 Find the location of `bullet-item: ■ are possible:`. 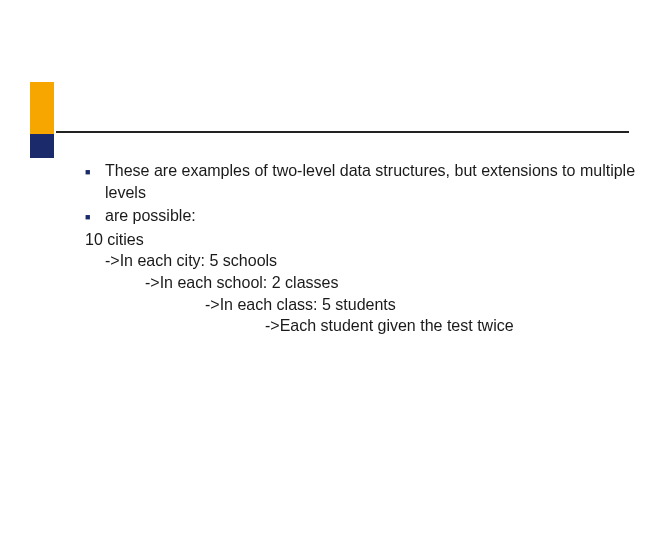

bullet-item: ■ are possible: is located at coordinates (365, 216).